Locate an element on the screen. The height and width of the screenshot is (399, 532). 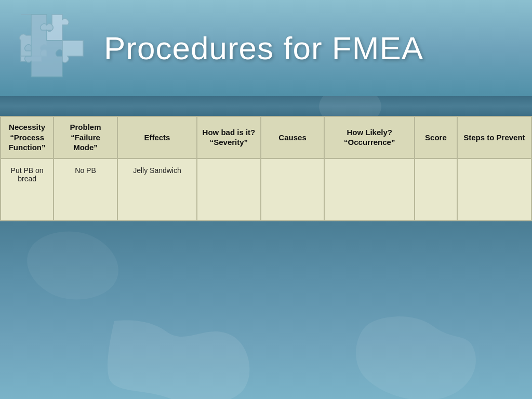
cell-steps is located at coordinates (495, 190).